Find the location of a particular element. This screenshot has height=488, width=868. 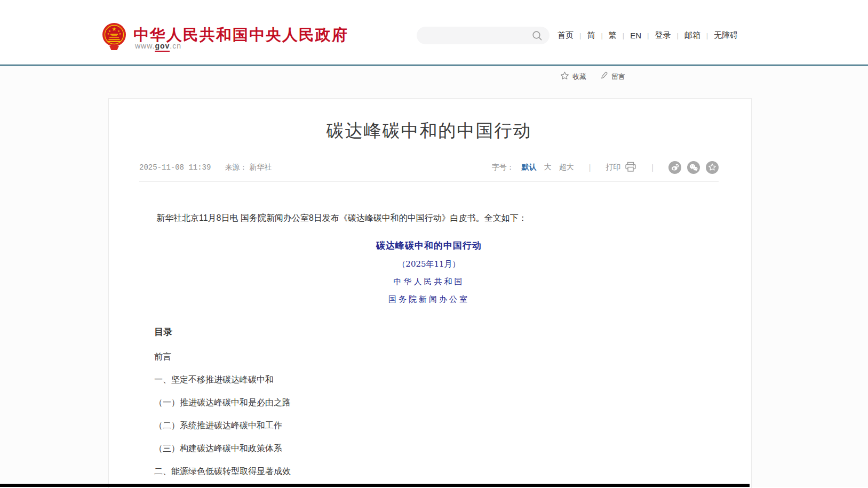

source-label: 来源： is located at coordinates (236, 167).